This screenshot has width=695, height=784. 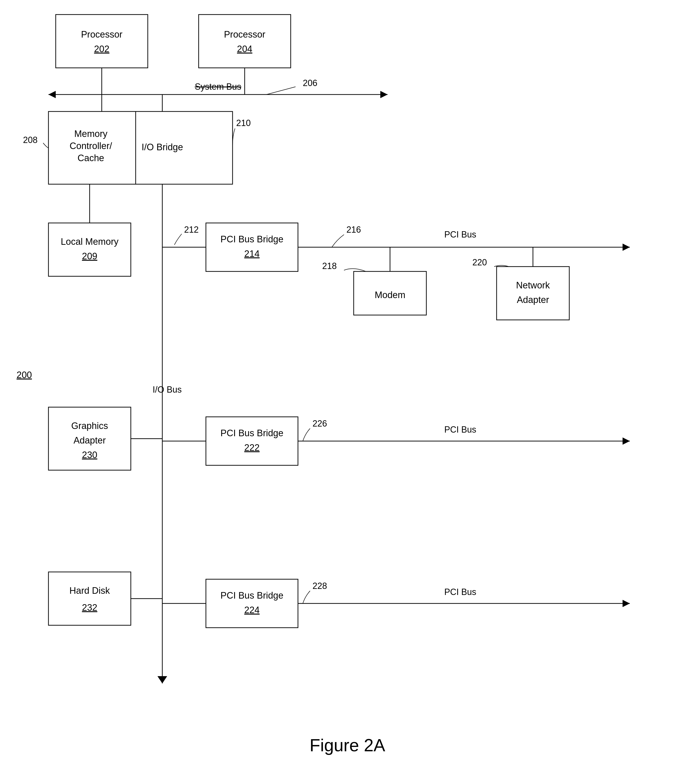 What do you see at coordinates (102, 41) in the screenshot?
I see `processor-202-box` at bounding box center [102, 41].